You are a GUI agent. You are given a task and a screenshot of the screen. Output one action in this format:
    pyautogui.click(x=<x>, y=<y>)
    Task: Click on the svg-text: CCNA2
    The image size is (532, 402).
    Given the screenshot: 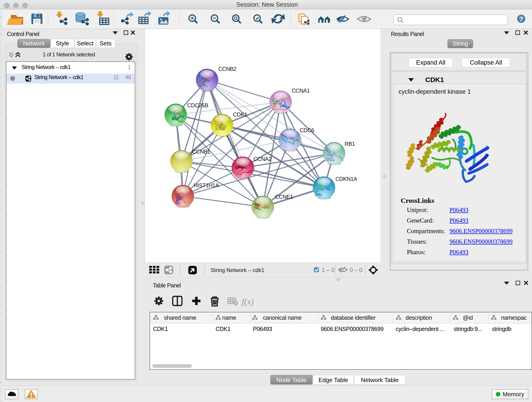 What is the action you would take?
    pyautogui.click(x=263, y=159)
    